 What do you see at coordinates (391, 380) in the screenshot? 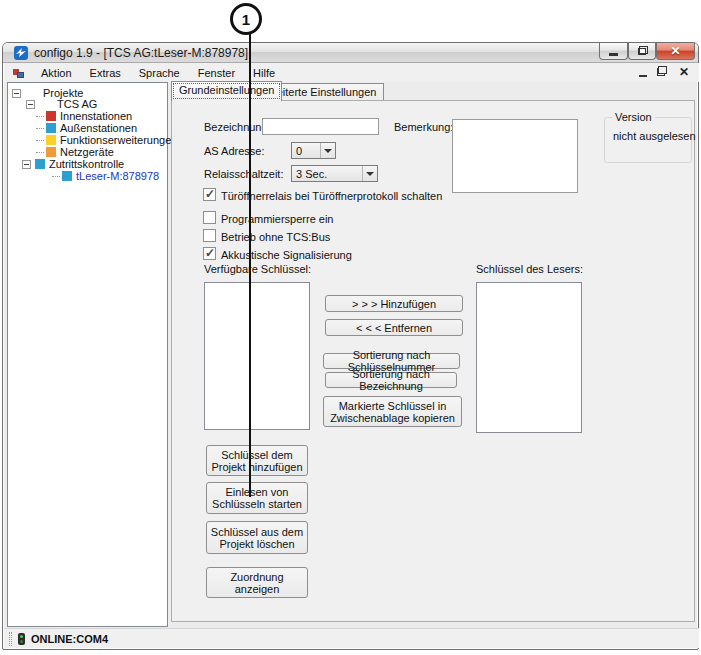
I see `sort-by-name-button: Sortierung nach Bezeichnung` at bounding box center [391, 380].